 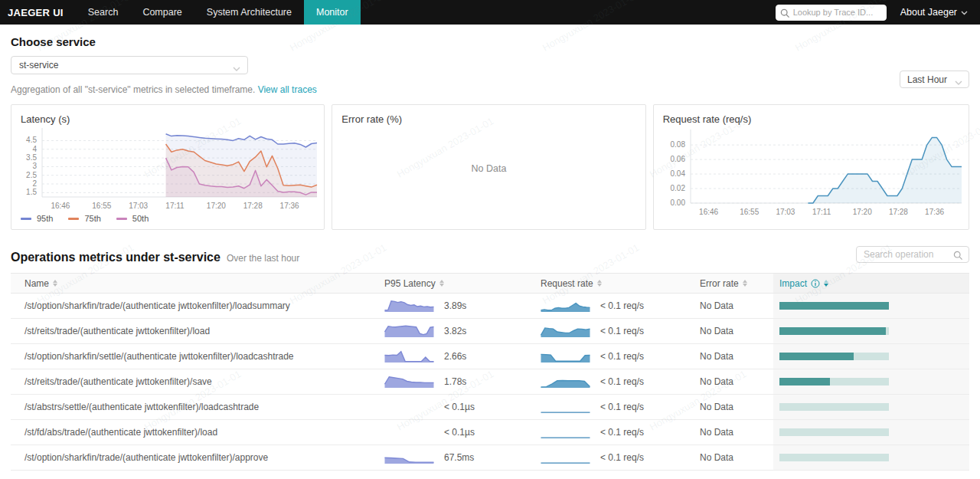 I want to click on svg-text: 4, so click(x=34, y=149).